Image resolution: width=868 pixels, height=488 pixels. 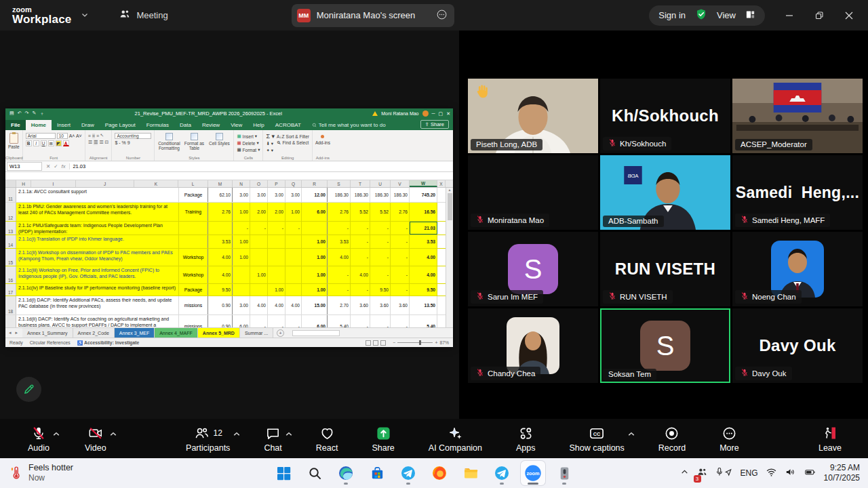 I want to click on sign-in-button: Sign in, so click(x=672, y=15).